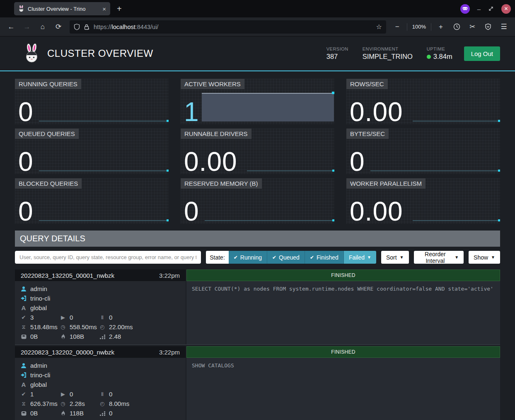 The width and height of the screenshot is (515, 420). Describe the element at coordinates (27, 27) in the screenshot. I see `forward-icon: →` at that location.